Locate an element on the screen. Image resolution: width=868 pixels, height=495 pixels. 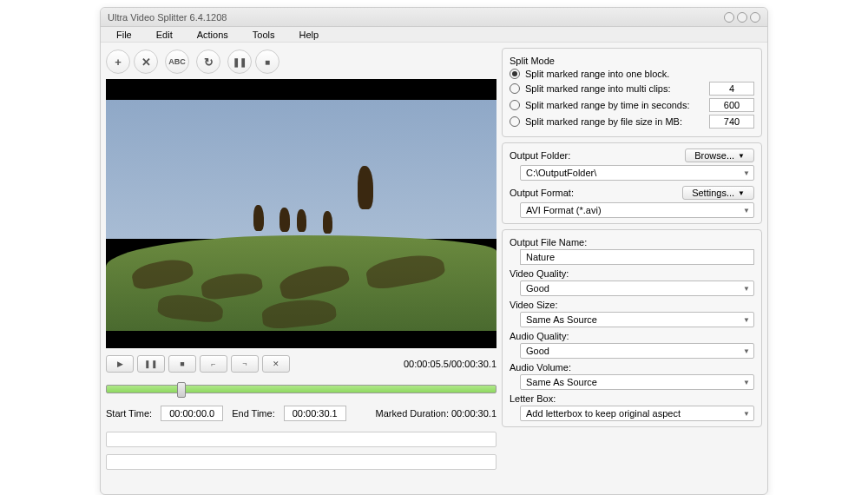
menu-edit: Edit is located at coordinates (165, 35).